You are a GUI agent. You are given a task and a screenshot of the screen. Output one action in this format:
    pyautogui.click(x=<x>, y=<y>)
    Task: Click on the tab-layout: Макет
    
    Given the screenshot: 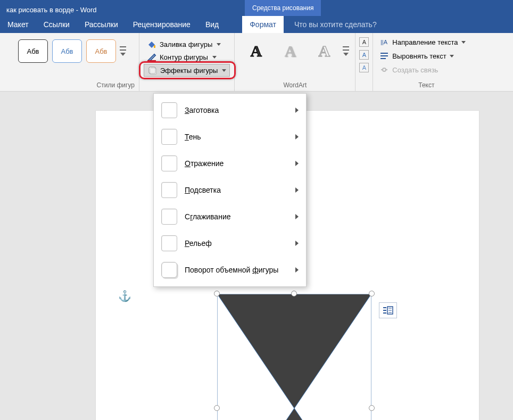 What is the action you would take?
    pyautogui.click(x=18, y=24)
    